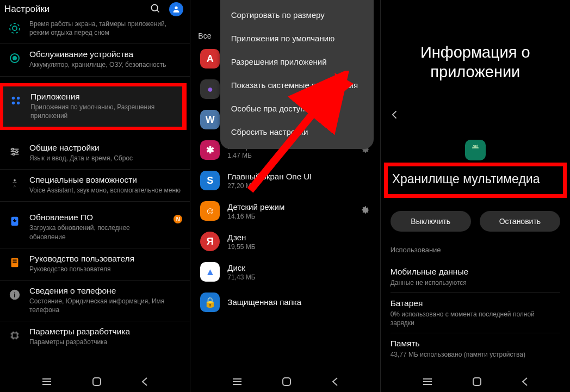  I want to click on usage-title: Мобильные данные, so click(475, 272).